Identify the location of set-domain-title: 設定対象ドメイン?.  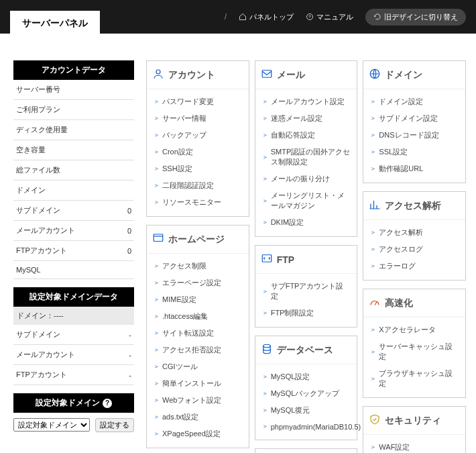
(74, 403).